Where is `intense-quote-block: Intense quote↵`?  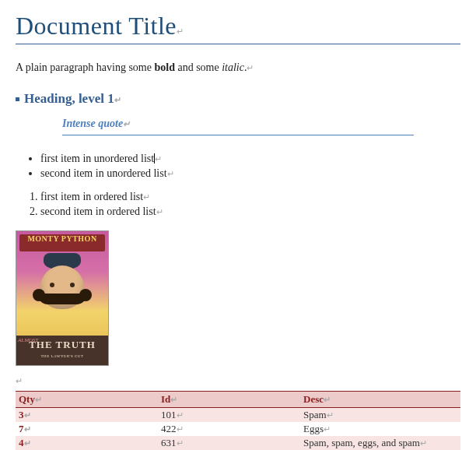 intense-quote-block: Intense quote↵ is located at coordinates (238, 126).